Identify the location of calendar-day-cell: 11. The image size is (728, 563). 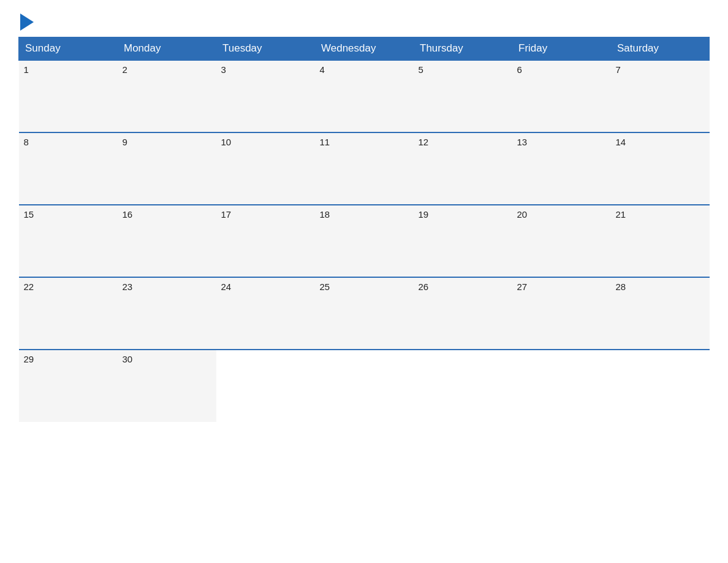
(364, 169).